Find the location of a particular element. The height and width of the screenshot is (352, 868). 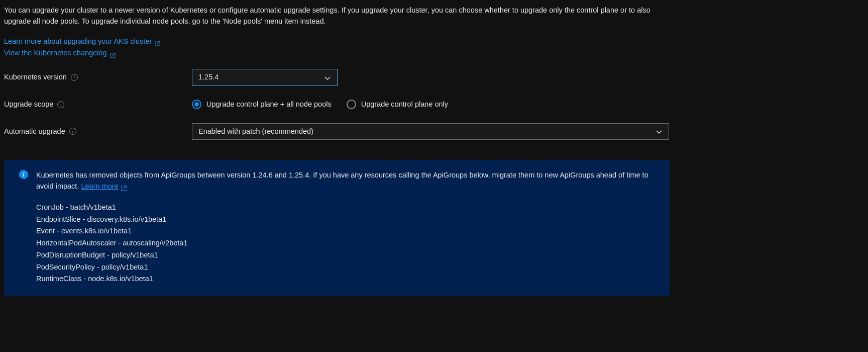

notice-text: Kubernetes has removed objects from ApiG… is located at coordinates (346, 181).